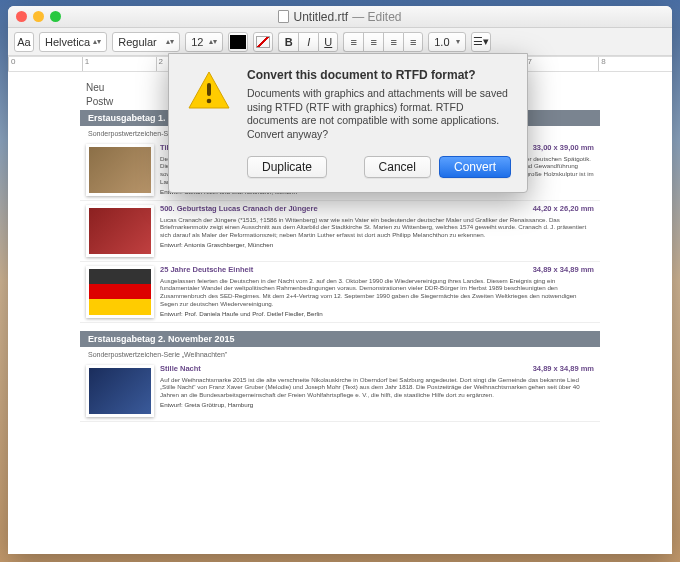 This screenshot has width=680, height=562. What do you see at coordinates (38, 16) in the screenshot?
I see `minimize-window-button` at bounding box center [38, 16].